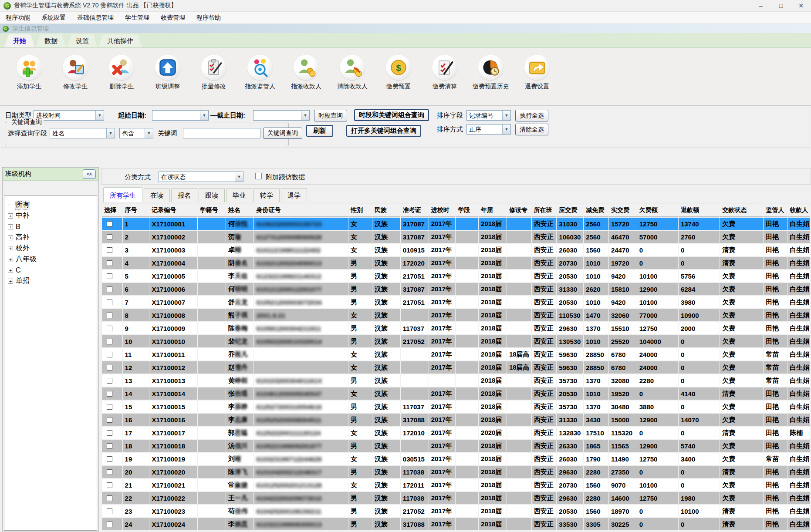  Describe the element at coordinates (456, 328) in the screenshot. I see `table-row: 9X17100009陈春梅610581200304211911男汉族117037…` at that location.